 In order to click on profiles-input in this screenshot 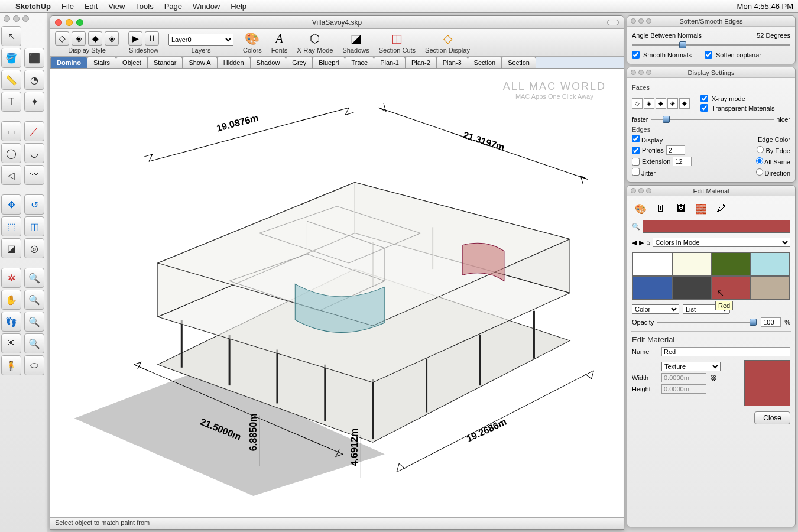, I will do `click(676, 150)`.